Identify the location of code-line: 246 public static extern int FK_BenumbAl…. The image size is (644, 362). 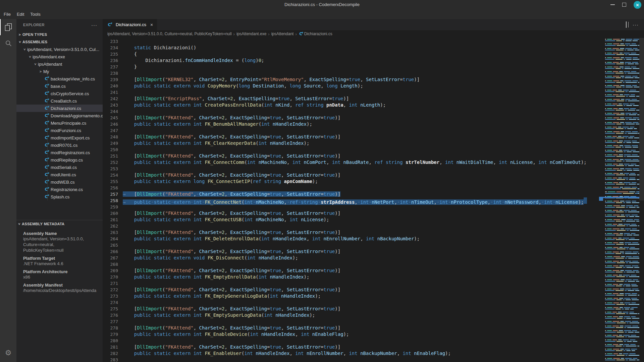
(353, 124).